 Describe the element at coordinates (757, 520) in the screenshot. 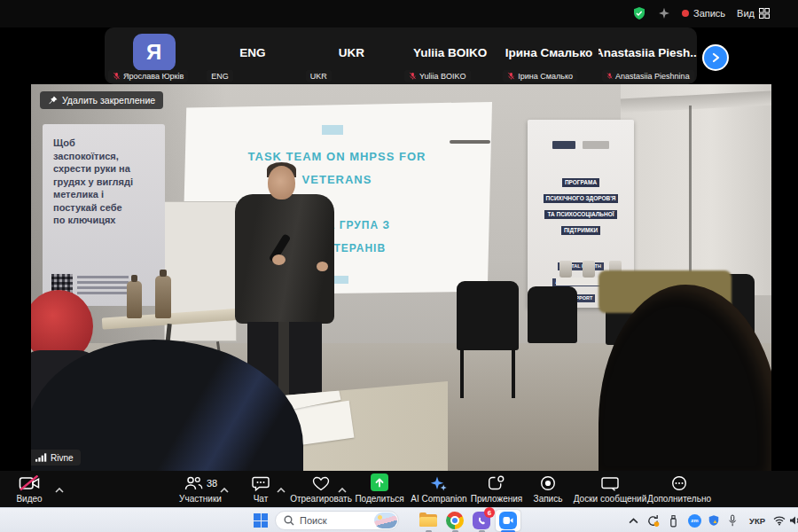

I see `language-indicator: УКР` at that location.